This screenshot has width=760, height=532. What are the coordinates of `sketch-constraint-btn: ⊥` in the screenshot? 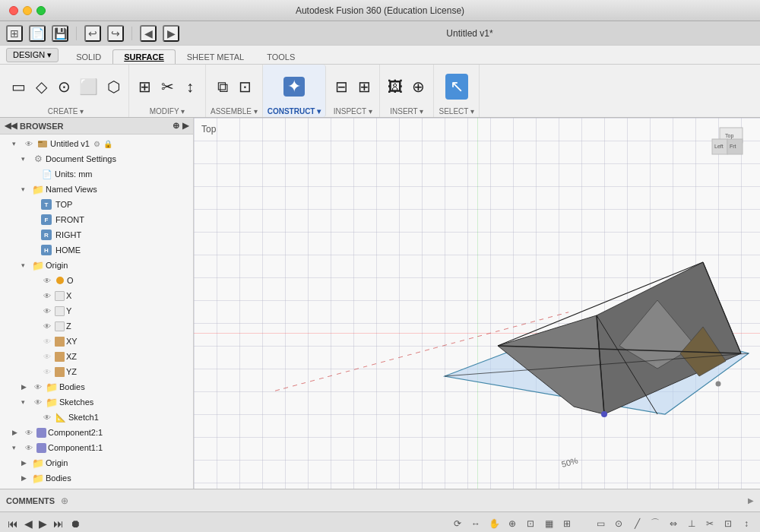 It's located at (692, 524).